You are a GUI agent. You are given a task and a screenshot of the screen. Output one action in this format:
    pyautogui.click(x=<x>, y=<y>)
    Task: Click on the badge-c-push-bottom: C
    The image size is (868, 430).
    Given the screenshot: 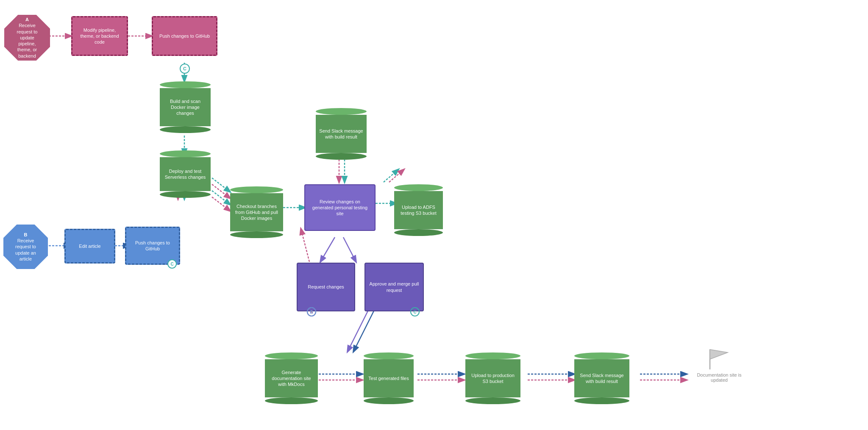 What is the action you would take?
    pyautogui.click(x=172, y=264)
    